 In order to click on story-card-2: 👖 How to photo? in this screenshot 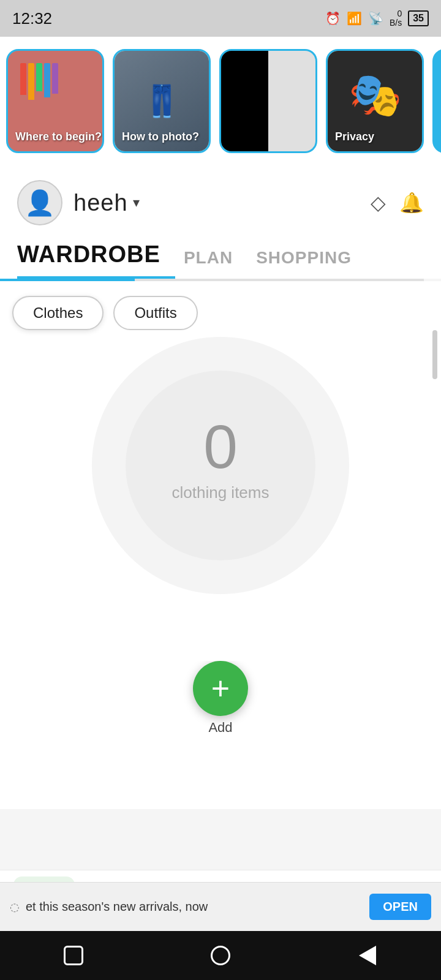, I will do `click(162, 101)`.